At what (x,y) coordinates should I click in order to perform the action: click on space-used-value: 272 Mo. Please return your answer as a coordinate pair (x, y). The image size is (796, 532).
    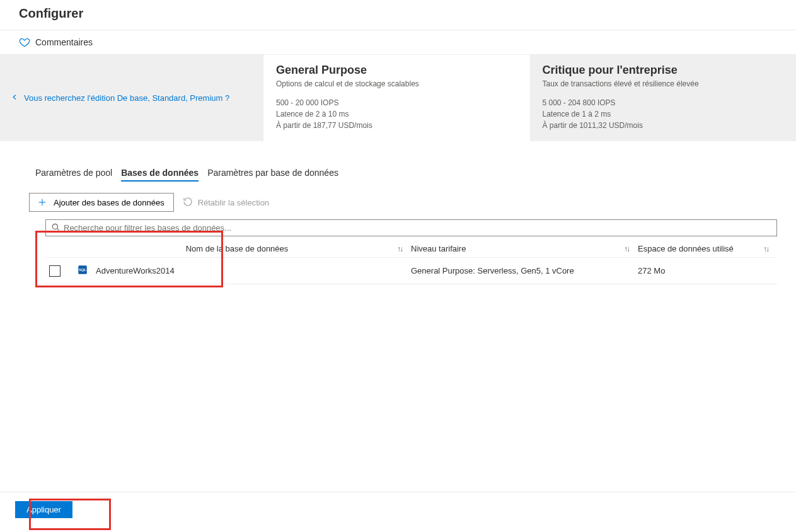
    Looking at the image, I should click on (707, 271).